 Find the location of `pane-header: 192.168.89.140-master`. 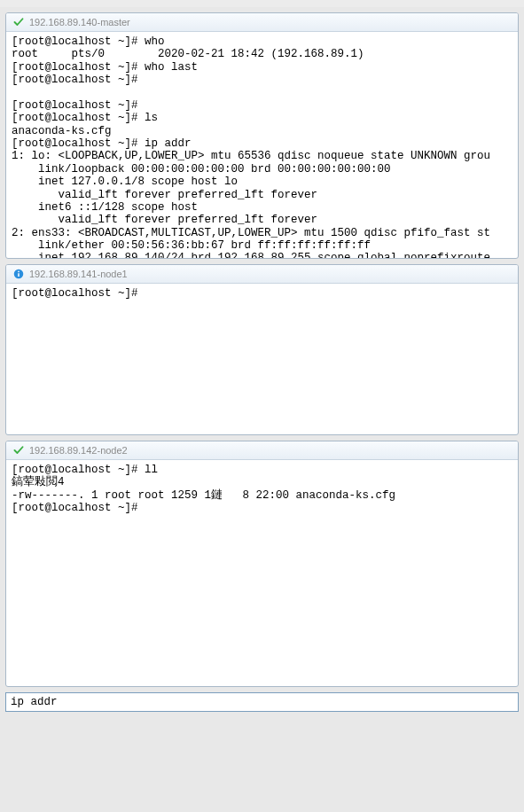

pane-header: 192.168.89.140-master is located at coordinates (262, 23).